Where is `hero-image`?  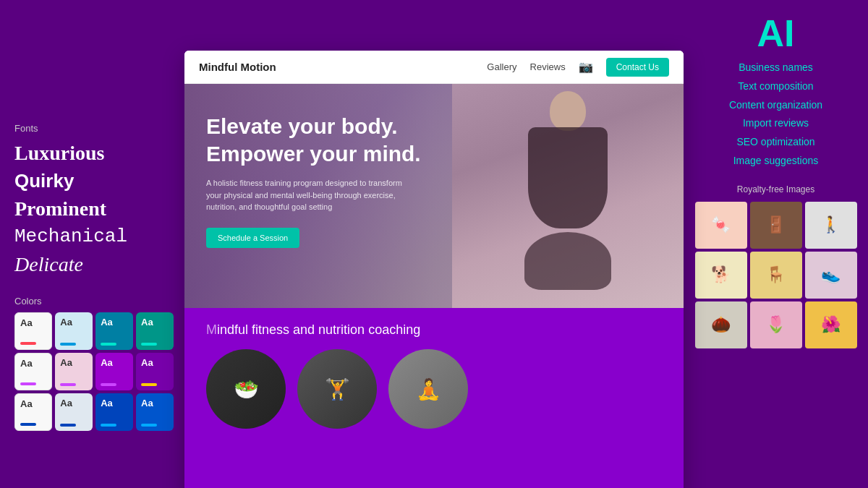 hero-image is located at coordinates (568, 196).